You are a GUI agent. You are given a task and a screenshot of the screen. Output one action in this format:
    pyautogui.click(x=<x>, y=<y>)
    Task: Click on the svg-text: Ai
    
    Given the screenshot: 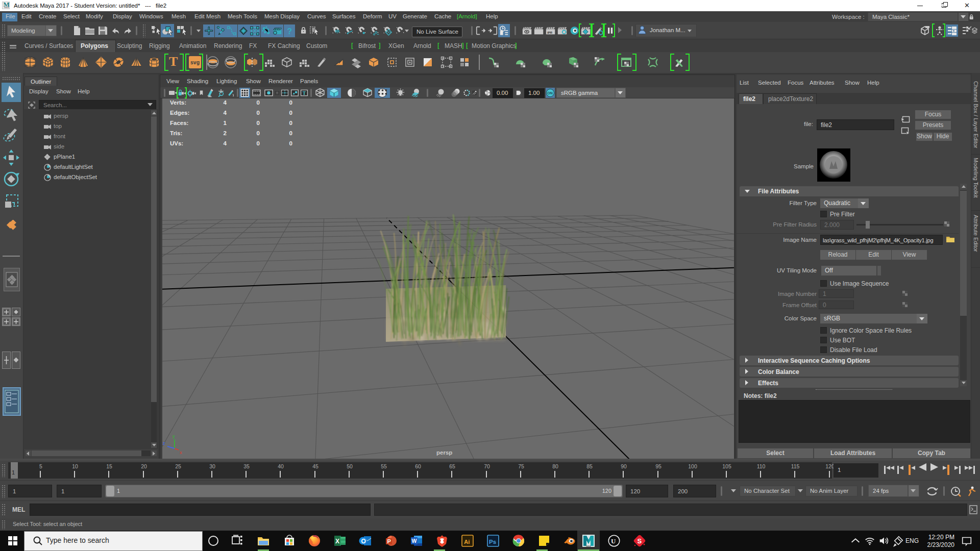 What is the action you would take?
    pyautogui.click(x=467, y=542)
    